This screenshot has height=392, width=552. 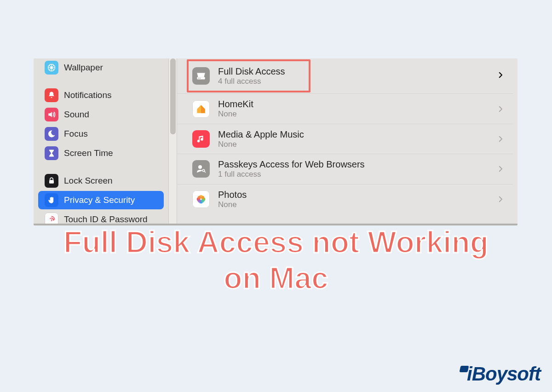 I want to click on sidebar-item-label: Focus, so click(x=76, y=134).